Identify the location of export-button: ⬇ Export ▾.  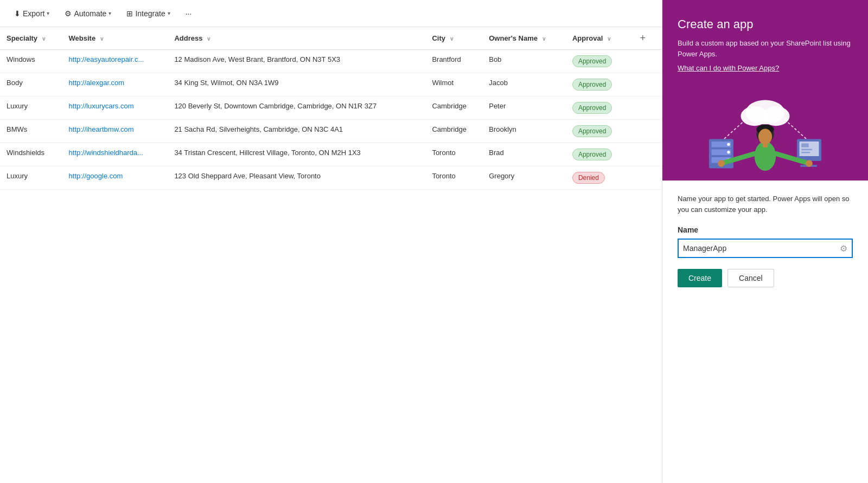
(31, 14).